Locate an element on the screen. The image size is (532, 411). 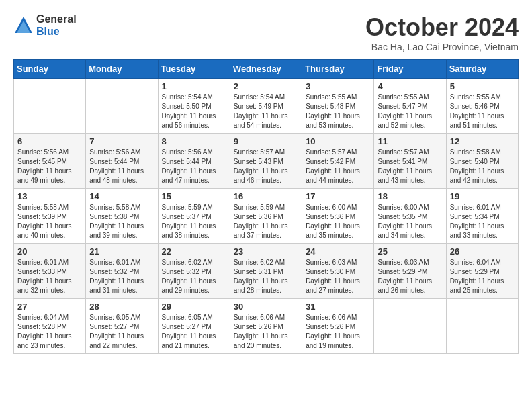
day-number: 23 is located at coordinates (266, 251).